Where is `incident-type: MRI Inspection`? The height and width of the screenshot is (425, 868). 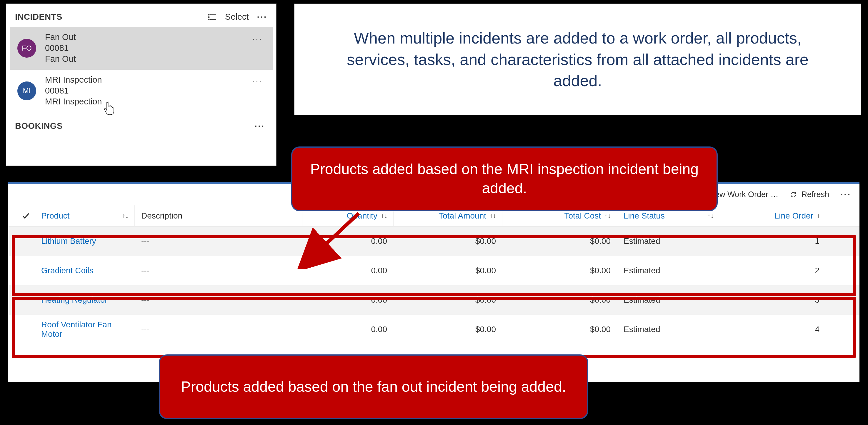 incident-type: MRI Inspection is located at coordinates (73, 102).